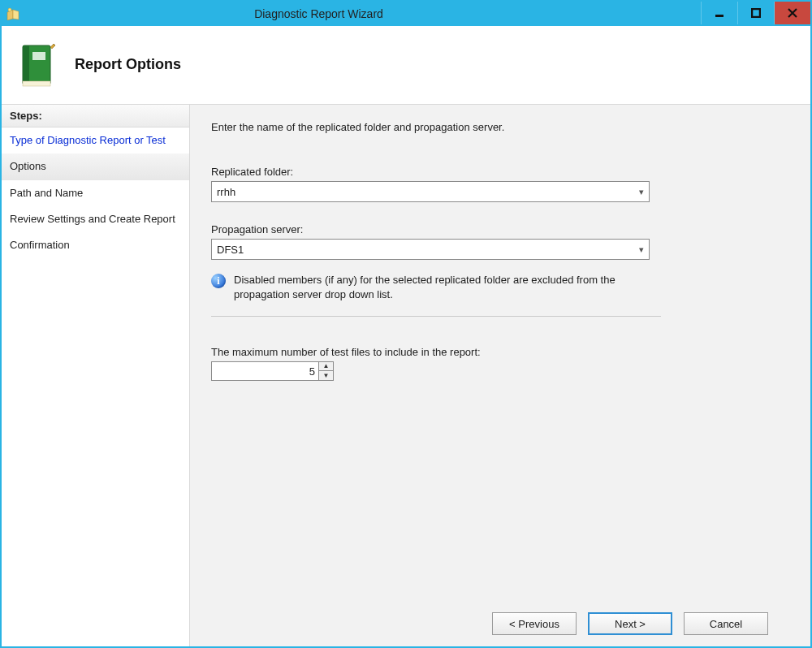 This screenshot has height=648, width=812. I want to click on propagation-server-dropdown: DFS1 ▾, so click(430, 249).